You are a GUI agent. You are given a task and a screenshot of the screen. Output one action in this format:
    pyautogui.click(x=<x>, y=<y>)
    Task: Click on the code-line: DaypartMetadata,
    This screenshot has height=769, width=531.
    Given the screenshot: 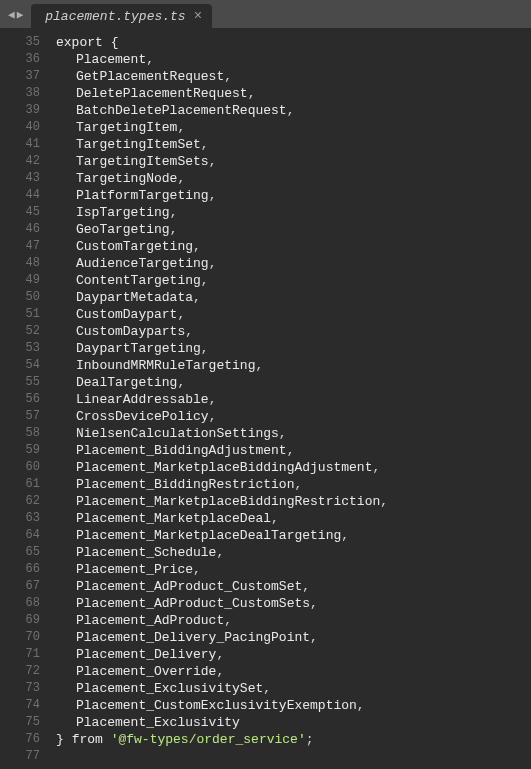 What is the action you would take?
    pyautogui.click(x=294, y=298)
    